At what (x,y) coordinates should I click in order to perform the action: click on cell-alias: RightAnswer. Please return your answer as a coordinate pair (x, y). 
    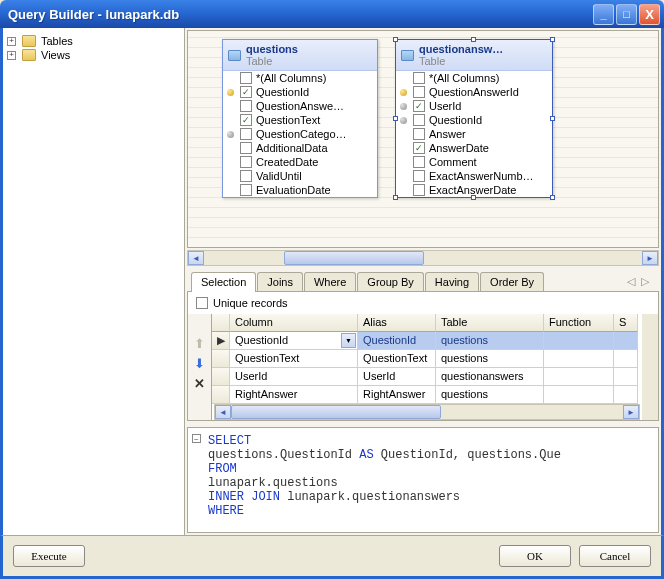
    Looking at the image, I should click on (397, 395).